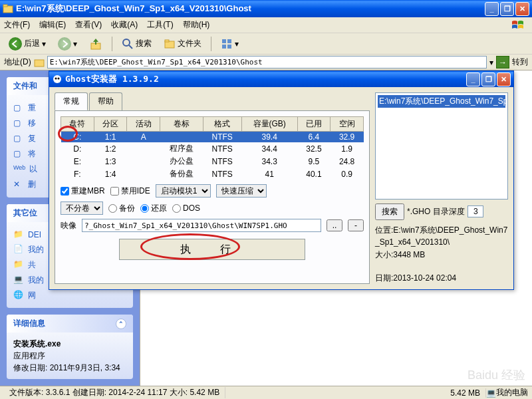  Describe the element at coordinates (390, 211) in the screenshot. I see `search-gho-button: 搜索` at that location.